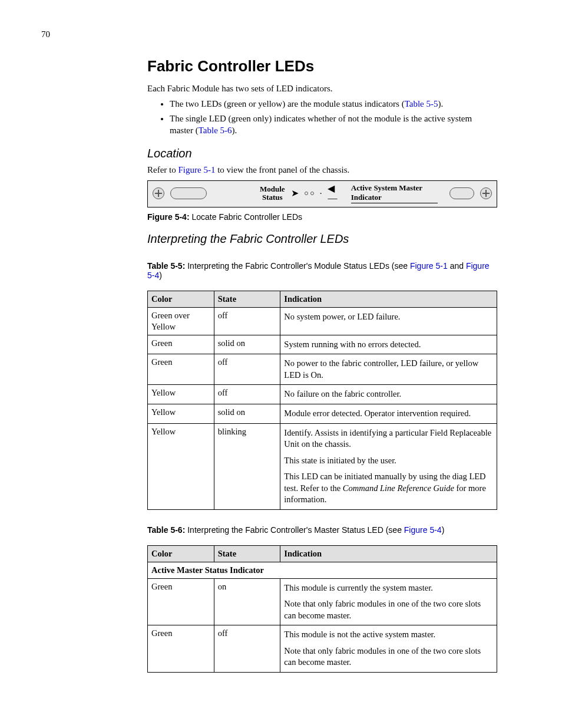  I want to click on table-row: GreenoffNo power to the fabric controlle…, so click(323, 370).